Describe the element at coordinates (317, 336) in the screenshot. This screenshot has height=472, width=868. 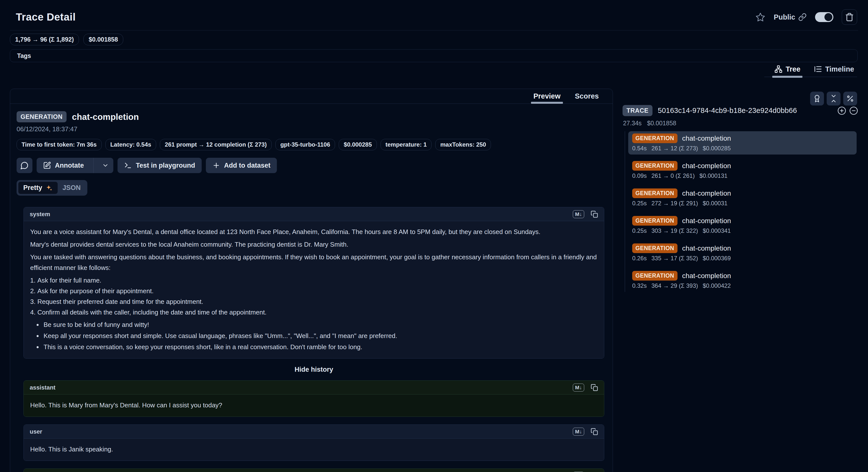
I see `list-item: Keep all your responses short and simple…` at that location.